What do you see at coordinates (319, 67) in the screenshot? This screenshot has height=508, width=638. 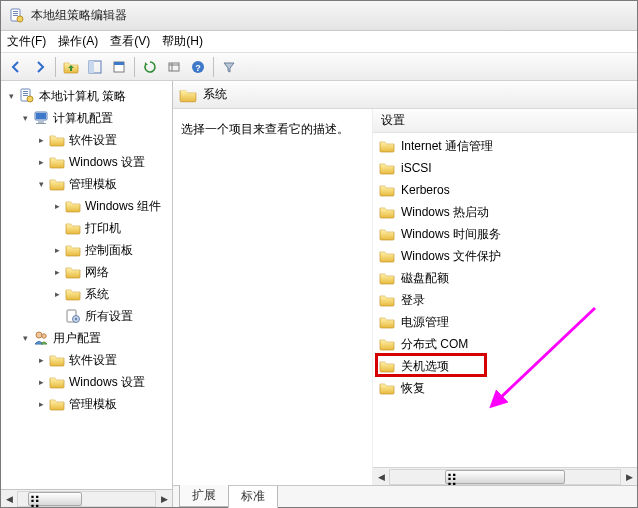 I see `toolbar: ?` at bounding box center [319, 67].